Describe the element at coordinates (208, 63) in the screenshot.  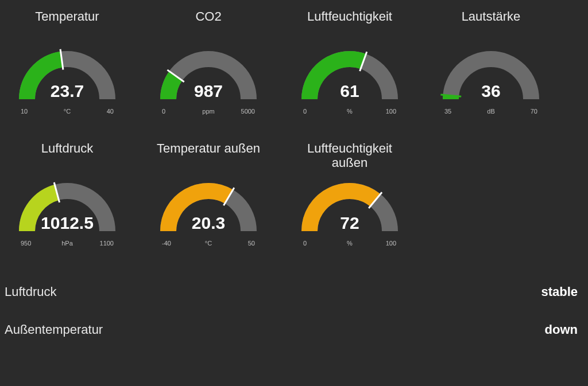
I see `gauge-co2: CO2 987 0 5000 ppm` at that location.